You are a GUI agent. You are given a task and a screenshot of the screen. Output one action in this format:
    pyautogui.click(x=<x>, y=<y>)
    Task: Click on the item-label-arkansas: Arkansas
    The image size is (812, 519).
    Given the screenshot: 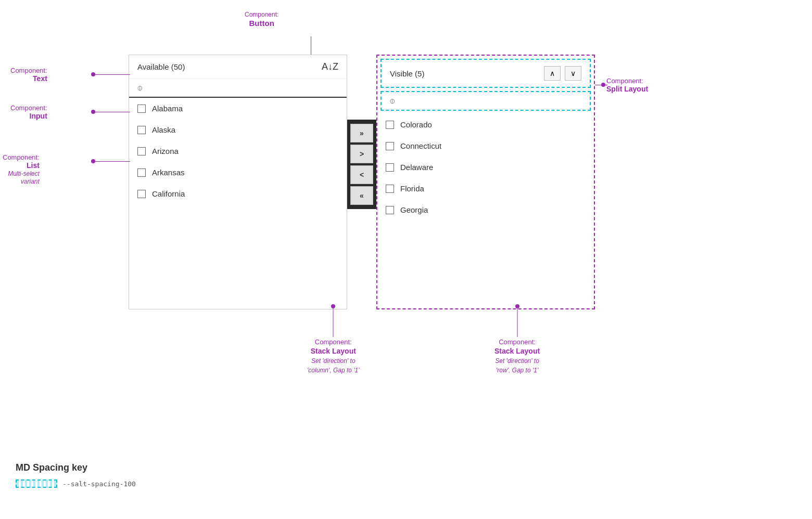 What is the action you would take?
    pyautogui.click(x=169, y=173)
    